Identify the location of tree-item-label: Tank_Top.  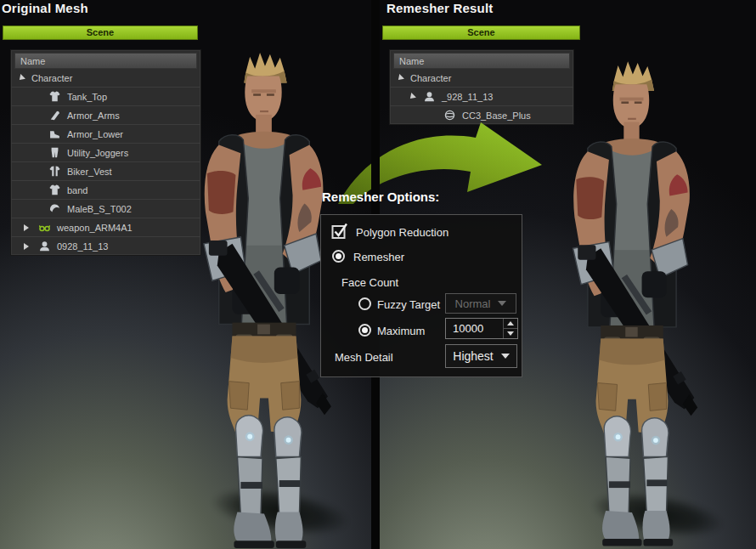
(87, 97).